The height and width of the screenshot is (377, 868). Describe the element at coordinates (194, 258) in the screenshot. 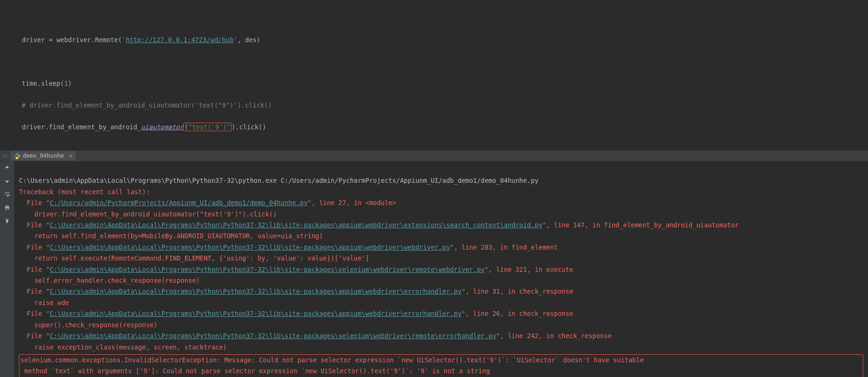

I see `traceback-code: return self.execute(RemoteCommand.FIND_E…` at that location.